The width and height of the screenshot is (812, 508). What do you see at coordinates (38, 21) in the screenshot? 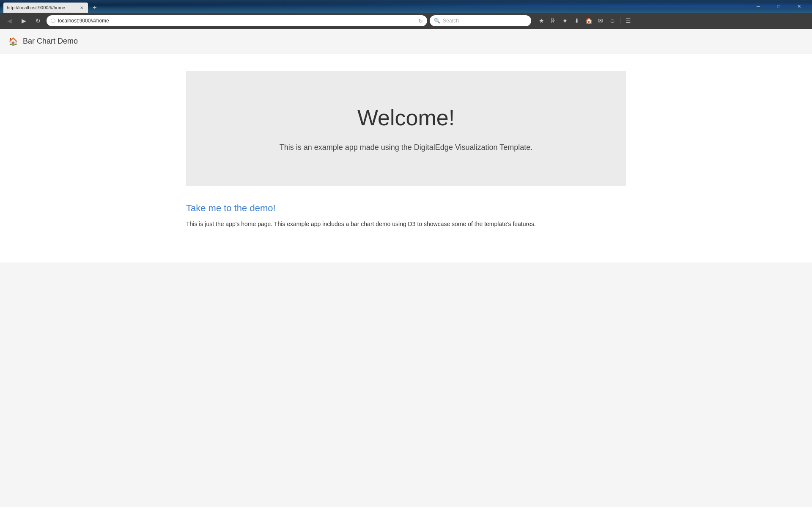
I see `refresh-button: ↻` at bounding box center [38, 21].